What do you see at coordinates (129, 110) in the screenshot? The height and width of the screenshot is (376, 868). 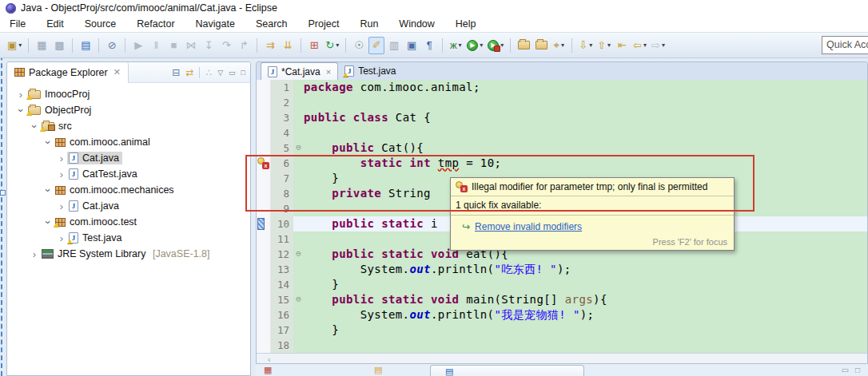 I see `tree-item-objectproj: ›ObjectProj` at bounding box center [129, 110].